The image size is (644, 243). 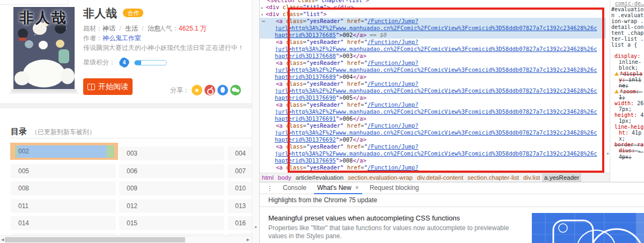 What do you see at coordinates (433, 56) in the screenshot?
I see `dom-tree-line: hapterid%3D1376688">003</a>` at bounding box center [433, 56].